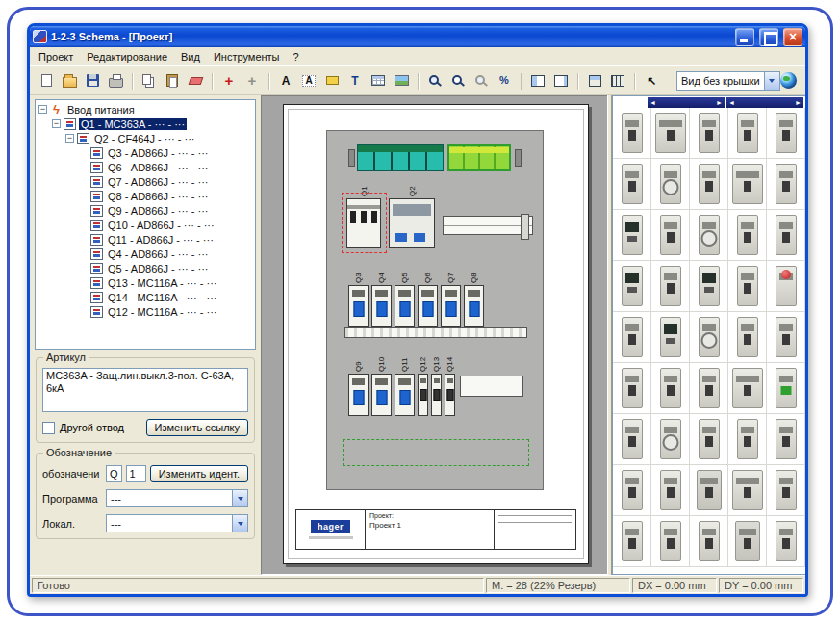  What do you see at coordinates (437, 385) in the screenshot?
I see `breaker-unit: Q13` at bounding box center [437, 385].